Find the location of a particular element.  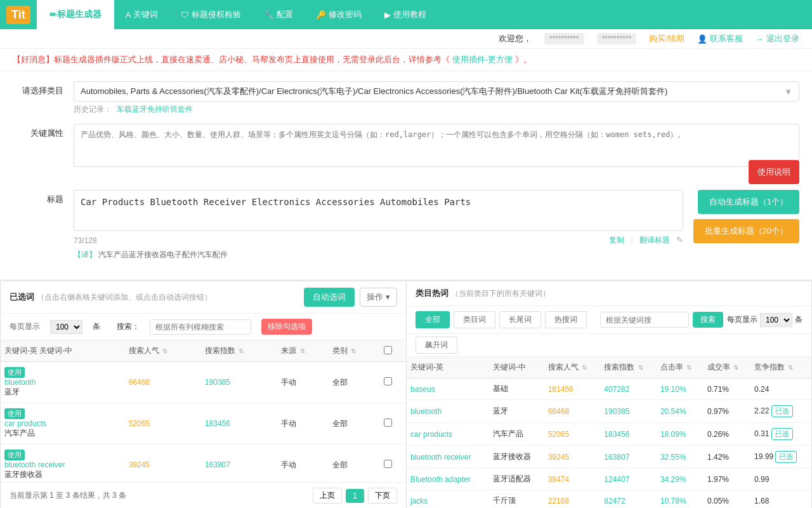

right-search-input is located at coordinates (645, 320).